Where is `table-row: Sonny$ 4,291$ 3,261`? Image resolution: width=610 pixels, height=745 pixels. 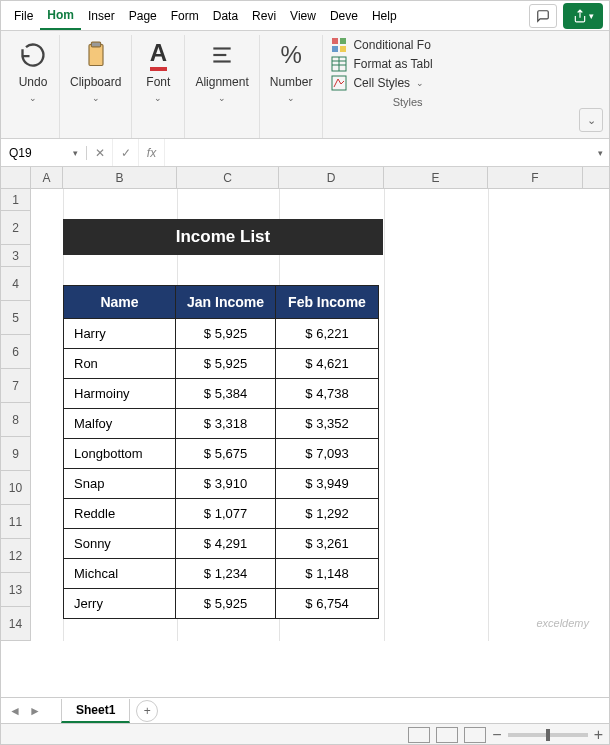
table-row: Sonny$ 4,291$ 3,261 is located at coordinates (222, 544).